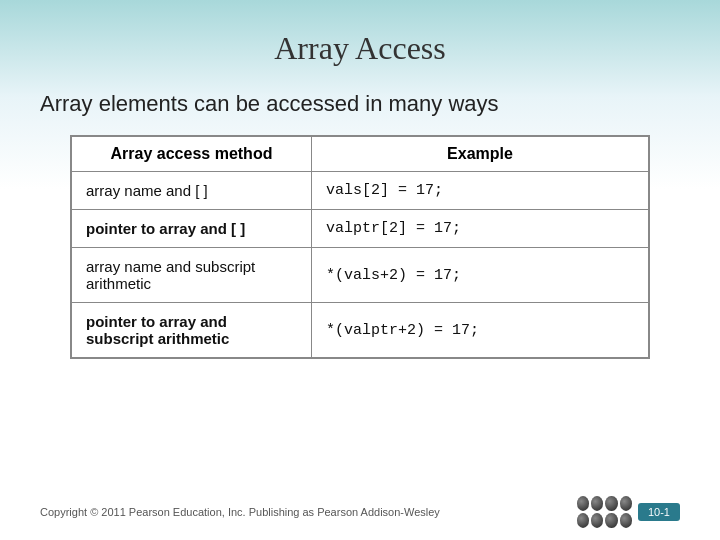  Describe the element at coordinates (480, 154) in the screenshot. I see `col-header-example: Example` at that location.